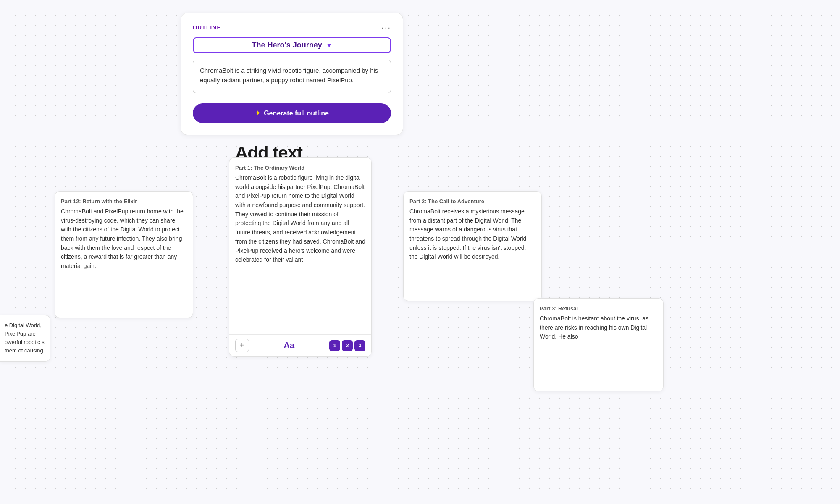 Image resolution: width=840 pixels, height=504 pixels. I want to click on right-card: Part 2: The Call to Adventure ChromaBolt…, so click(472, 246).